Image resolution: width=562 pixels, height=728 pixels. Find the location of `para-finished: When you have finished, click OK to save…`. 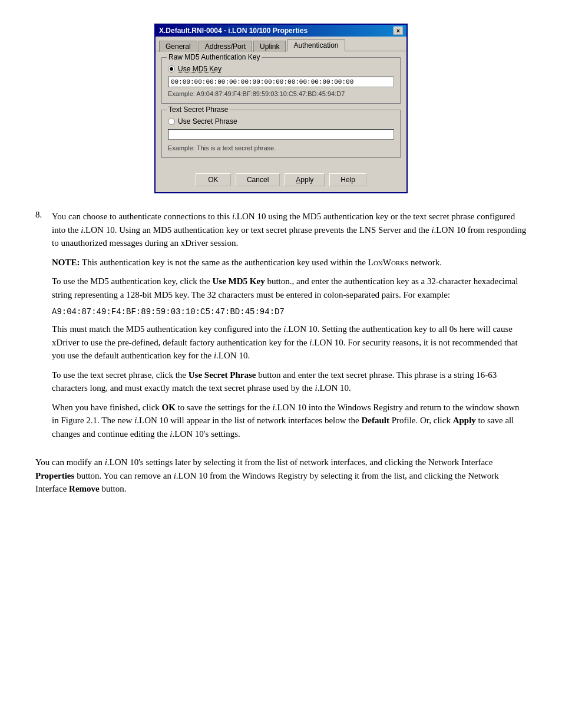

para-finished: When you have finished, click OK to save… is located at coordinates (289, 421).